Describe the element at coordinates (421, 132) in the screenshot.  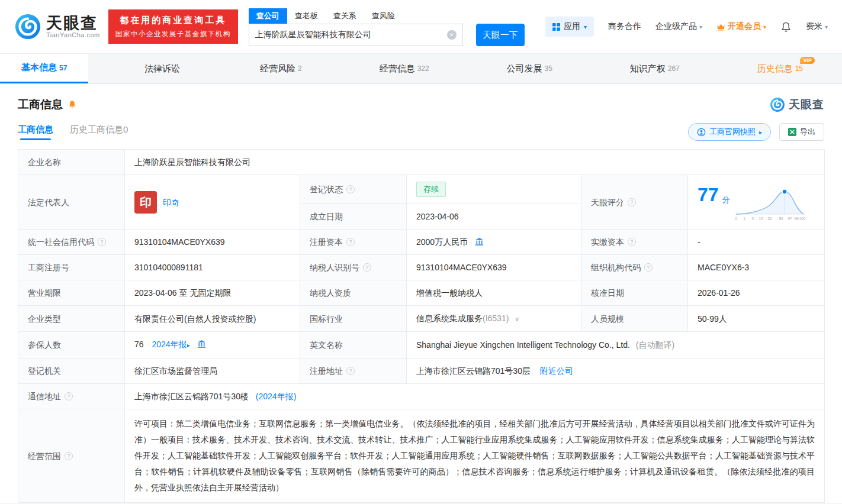
I see `subtab-row: 工商信息 历史工商信息0 工商官网快照 ▸ 导出` at that location.